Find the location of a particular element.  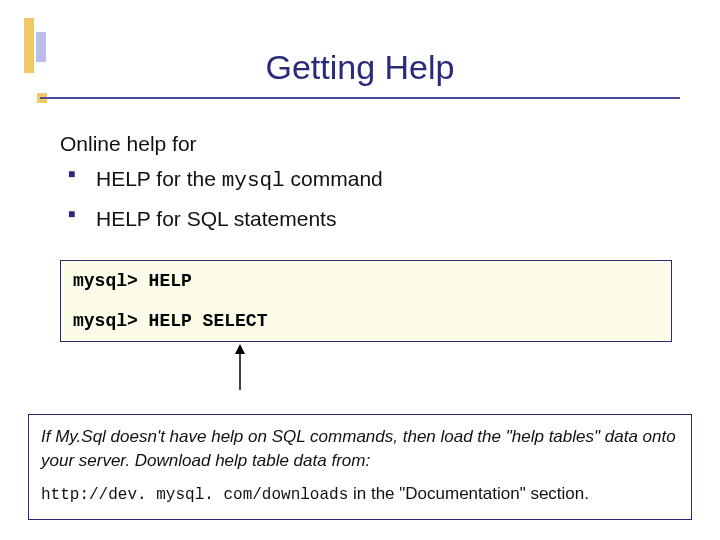

note-text: If My.Sql doesn't have help on SQL comma… is located at coordinates (360, 450).